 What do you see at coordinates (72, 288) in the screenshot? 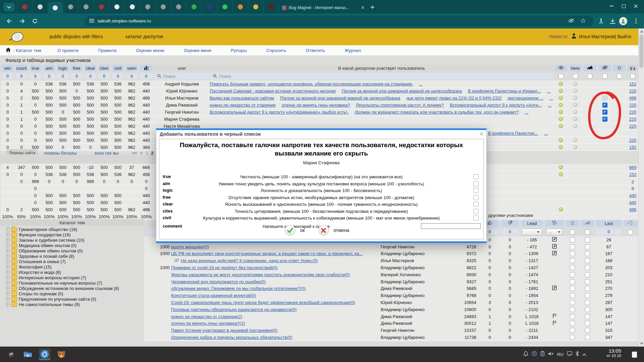
I see `catalog-item-12: Обсуждение источников по внешним ссылкам…` at bounding box center [72, 288].